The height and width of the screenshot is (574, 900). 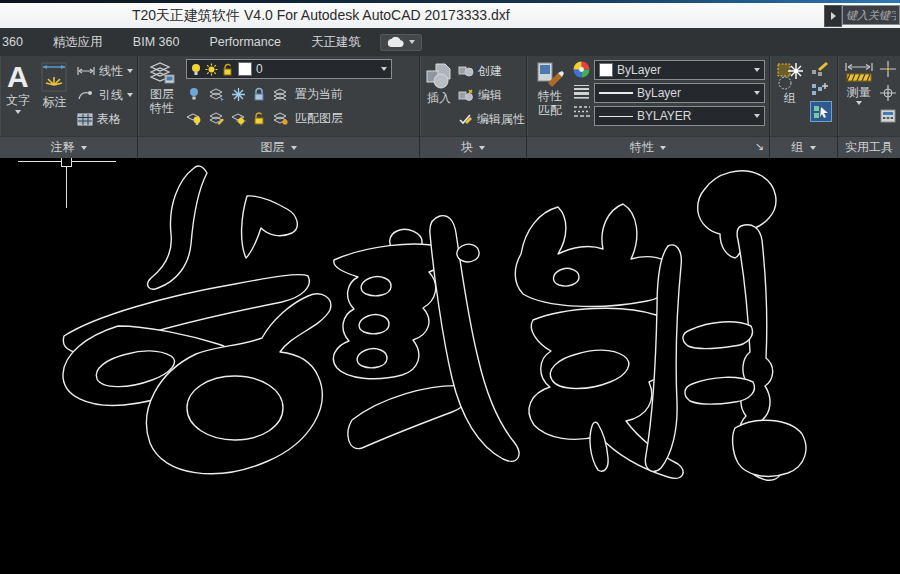 What do you see at coordinates (289, 69) in the screenshot?
I see `layer-select-combo: 0` at bounding box center [289, 69].